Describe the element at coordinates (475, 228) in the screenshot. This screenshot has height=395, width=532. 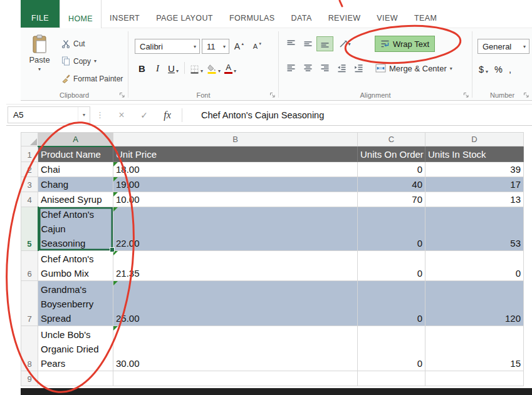
I see `cell-d5: 53` at that location.